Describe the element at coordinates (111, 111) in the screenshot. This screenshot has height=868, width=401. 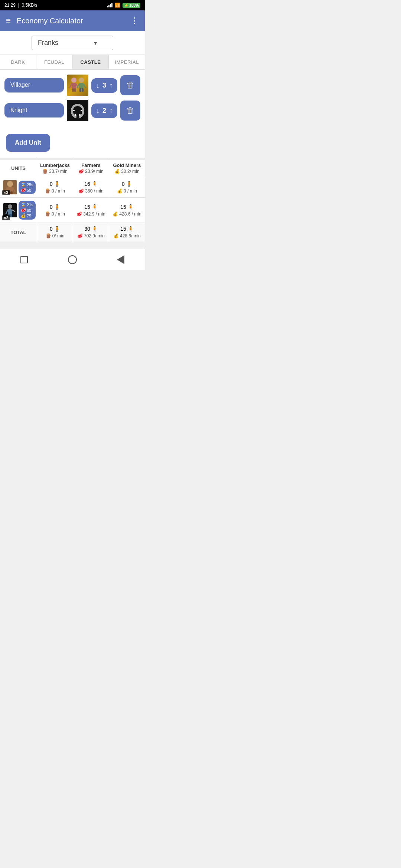
I see `knight-increase: ↑` at that location.